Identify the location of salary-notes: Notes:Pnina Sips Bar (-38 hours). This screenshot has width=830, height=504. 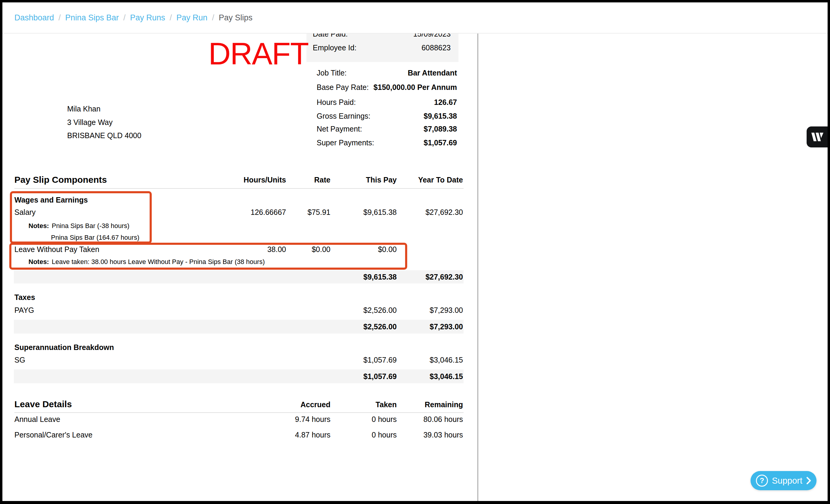
(79, 226).